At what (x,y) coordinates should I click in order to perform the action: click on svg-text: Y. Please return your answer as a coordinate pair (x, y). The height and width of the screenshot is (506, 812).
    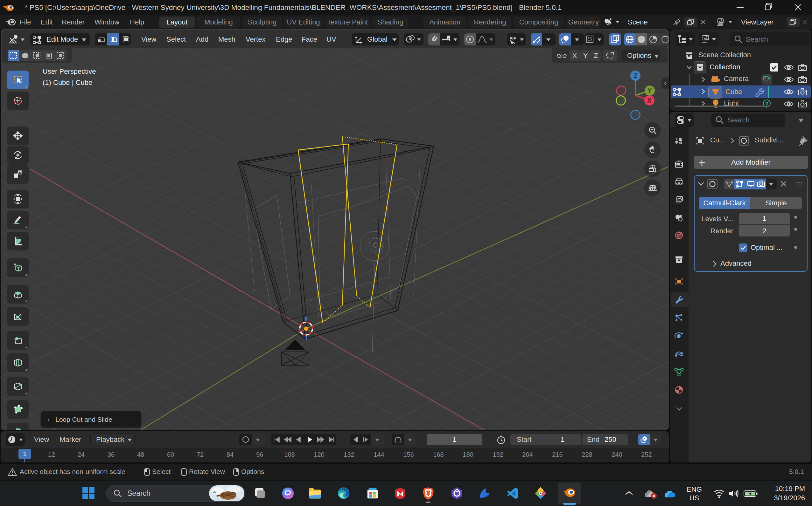
    Looking at the image, I should click on (650, 90).